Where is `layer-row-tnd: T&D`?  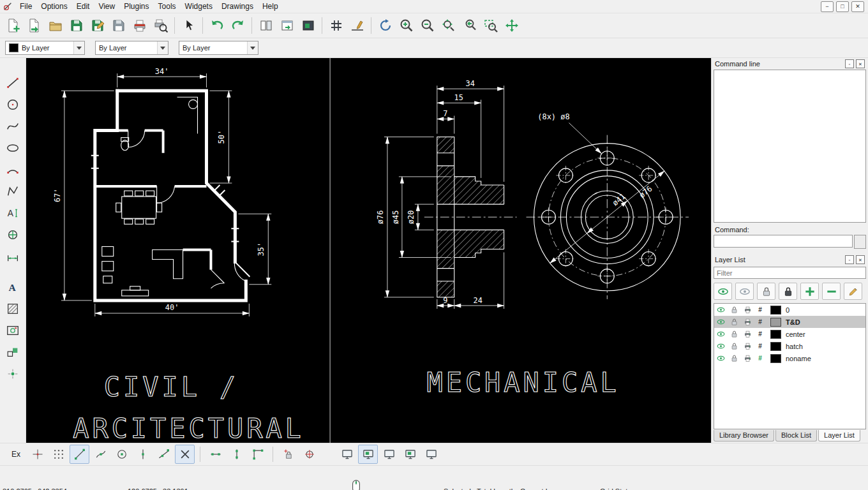 layer-row-tnd: T&D is located at coordinates (790, 322).